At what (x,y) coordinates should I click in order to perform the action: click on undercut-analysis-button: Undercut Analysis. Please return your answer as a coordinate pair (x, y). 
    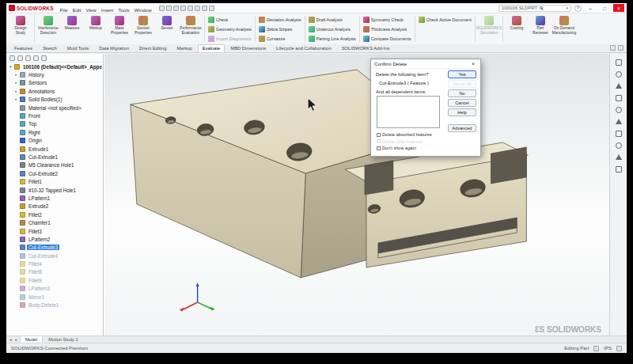
    Looking at the image, I should click on (329, 29).